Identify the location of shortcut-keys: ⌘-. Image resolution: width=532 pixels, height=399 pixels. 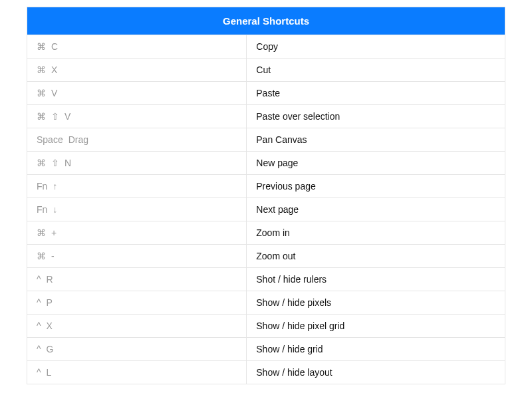
(137, 256).